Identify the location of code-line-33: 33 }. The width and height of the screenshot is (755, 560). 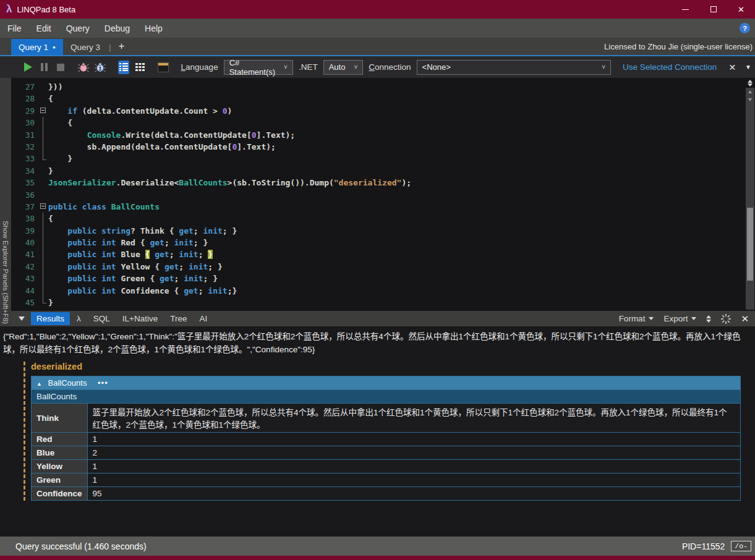
(383, 158).